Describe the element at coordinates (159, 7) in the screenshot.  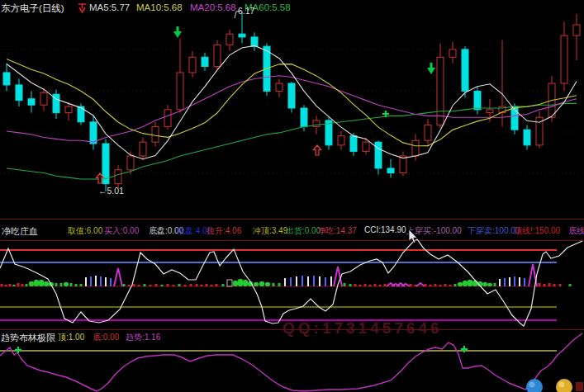
I see `ma10-value: MA10:5.68` at that location.